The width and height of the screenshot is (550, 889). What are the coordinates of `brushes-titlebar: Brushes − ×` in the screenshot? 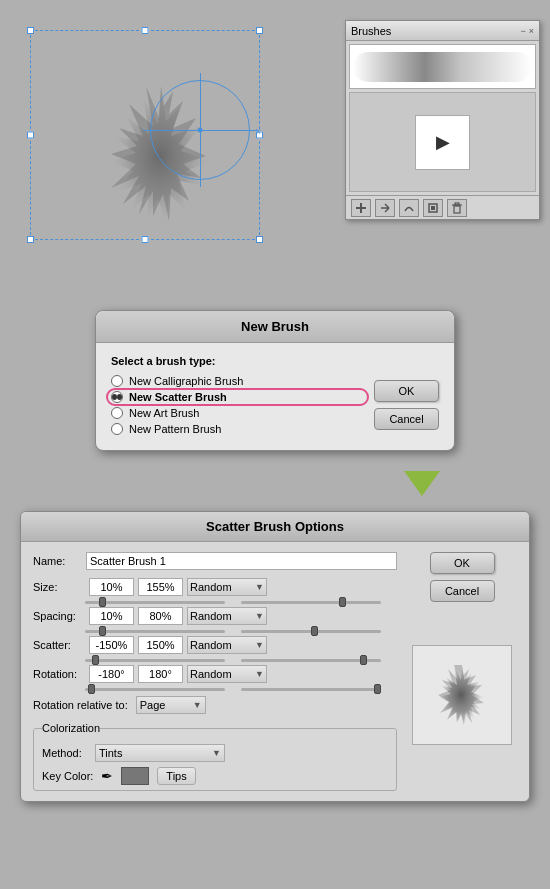 It's located at (442, 31).